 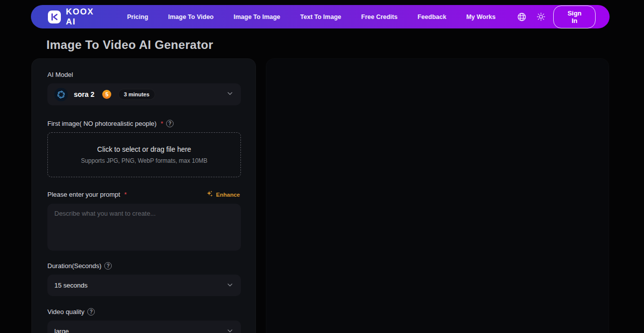 I want to click on prompt-label: Please enter your prompt *, so click(x=87, y=195).